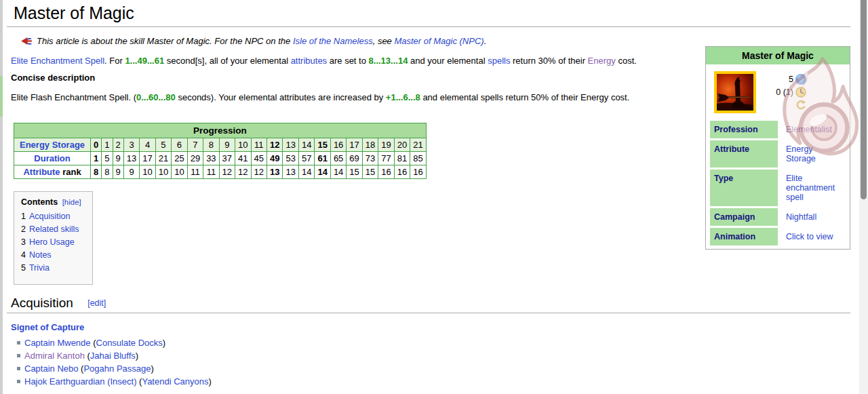 The height and width of the screenshot is (394, 868). Describe the element at coordinates (144, 61) in the screenshot. I see `duration-range-value: 1...49...61` at that location.